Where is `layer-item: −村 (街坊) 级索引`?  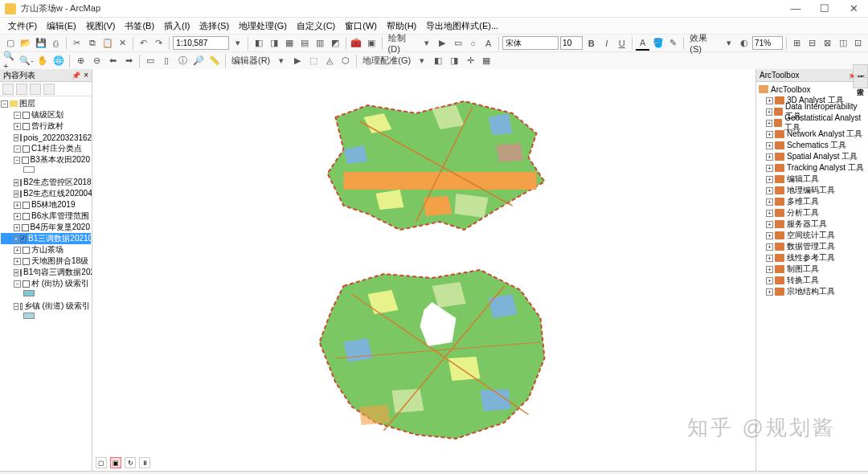
layer-item: −村 (街坊) 级索引 is located at coordinates (46, 284).